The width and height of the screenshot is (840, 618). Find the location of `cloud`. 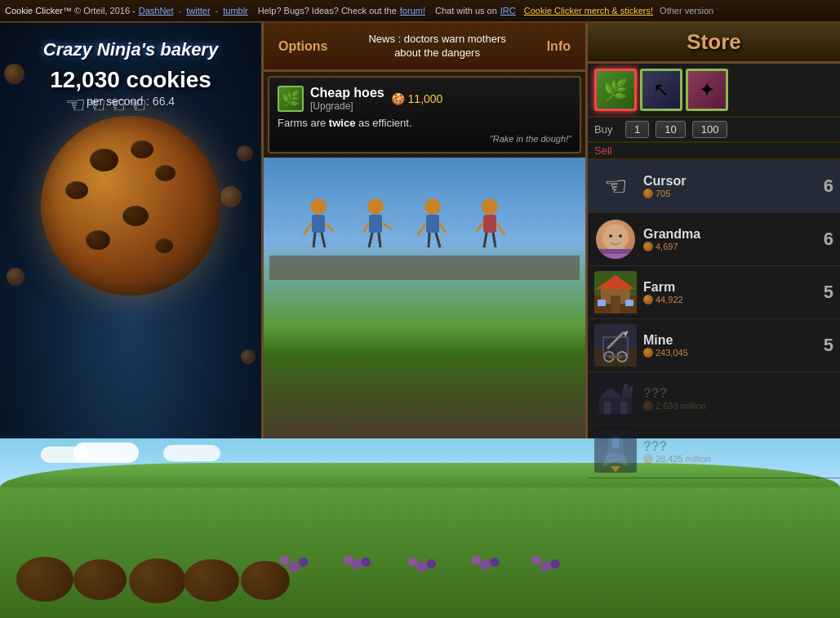

cloud is located at coordinates (192, 453).